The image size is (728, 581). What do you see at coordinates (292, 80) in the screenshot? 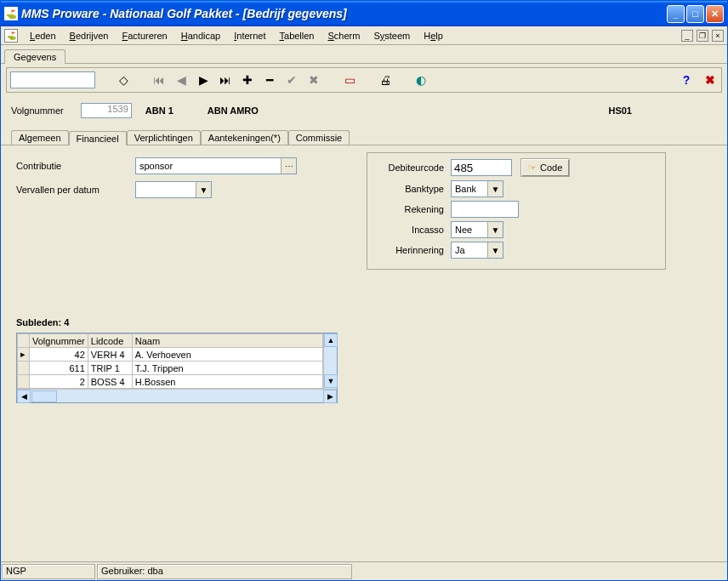
I see `confirm-icon: ✔` at bounding box center [292, 80].